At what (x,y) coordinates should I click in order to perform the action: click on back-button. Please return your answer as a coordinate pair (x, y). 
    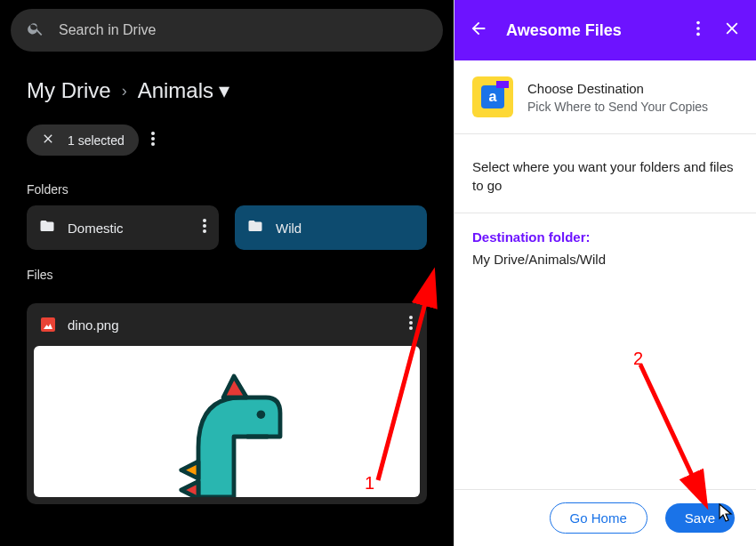
    Looking at the image, I should click on (479, 30).